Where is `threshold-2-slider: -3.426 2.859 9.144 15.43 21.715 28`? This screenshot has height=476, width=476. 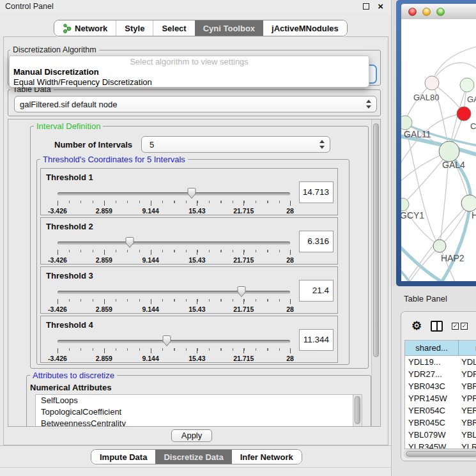
threshold-2-slider: -3.426 2.859 9.144 15.43 21.715 28 is located at coordinates (174, 249).